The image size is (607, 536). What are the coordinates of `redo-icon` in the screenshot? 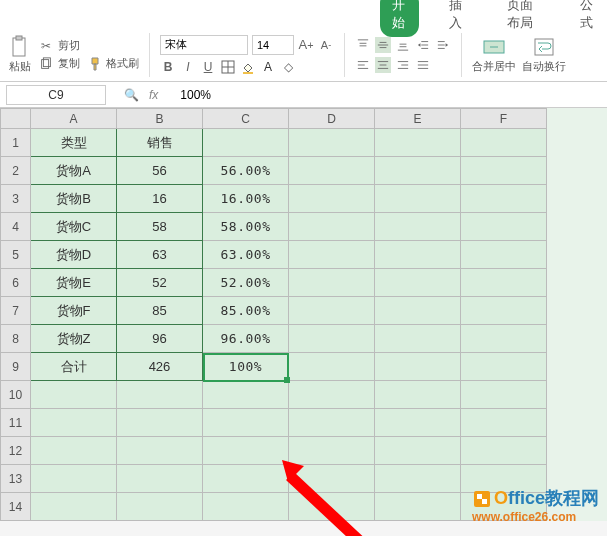 It's located at (214, 14).